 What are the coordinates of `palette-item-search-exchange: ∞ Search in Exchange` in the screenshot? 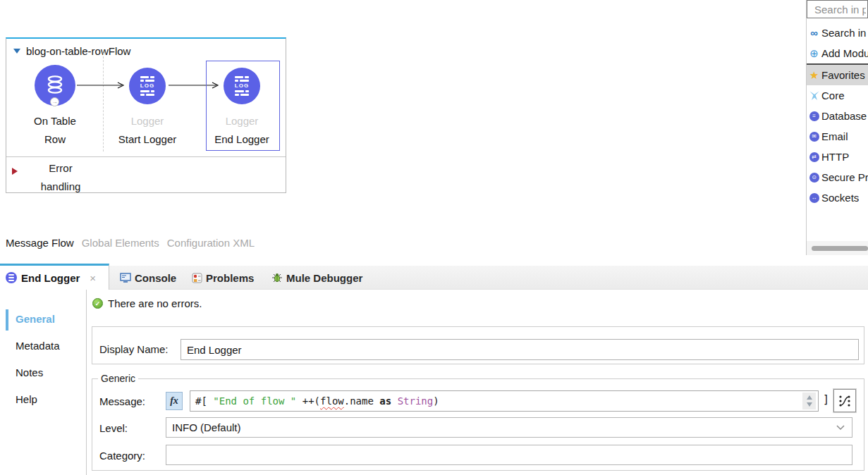 It's located at (838, 32).